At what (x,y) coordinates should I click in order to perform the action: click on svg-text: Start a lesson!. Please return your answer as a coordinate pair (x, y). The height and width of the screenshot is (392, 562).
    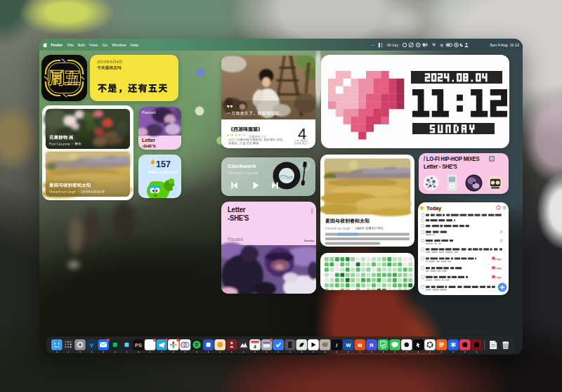
    Looking at the image, I should click on (163, 171).